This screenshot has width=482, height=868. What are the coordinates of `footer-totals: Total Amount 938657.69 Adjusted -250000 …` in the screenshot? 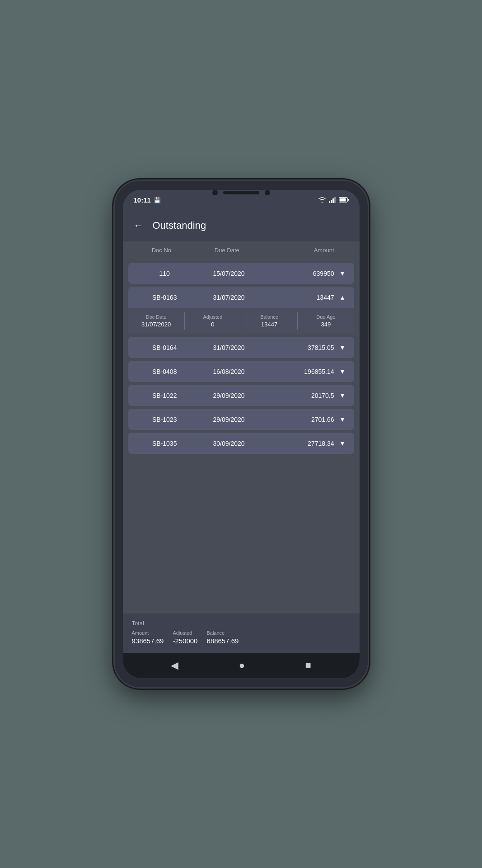 It's located at (241, 633).